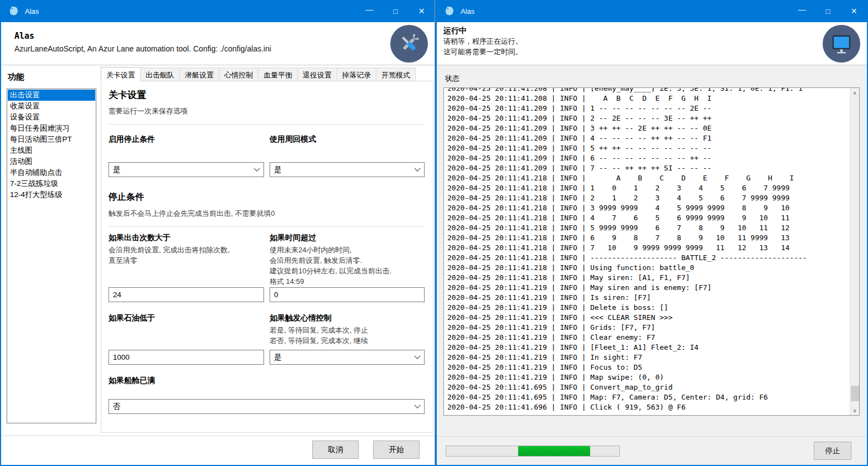  I want to click on scroll-down-button: ∨, so click(855, 411).